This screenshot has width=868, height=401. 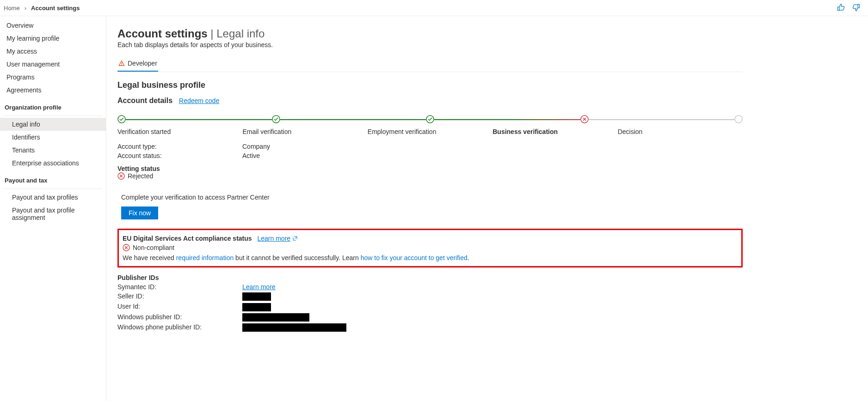 What do you see at coordinates (585, 119) in the screenshot?
I see `step-error-icon` at bounding box center [585, 119].